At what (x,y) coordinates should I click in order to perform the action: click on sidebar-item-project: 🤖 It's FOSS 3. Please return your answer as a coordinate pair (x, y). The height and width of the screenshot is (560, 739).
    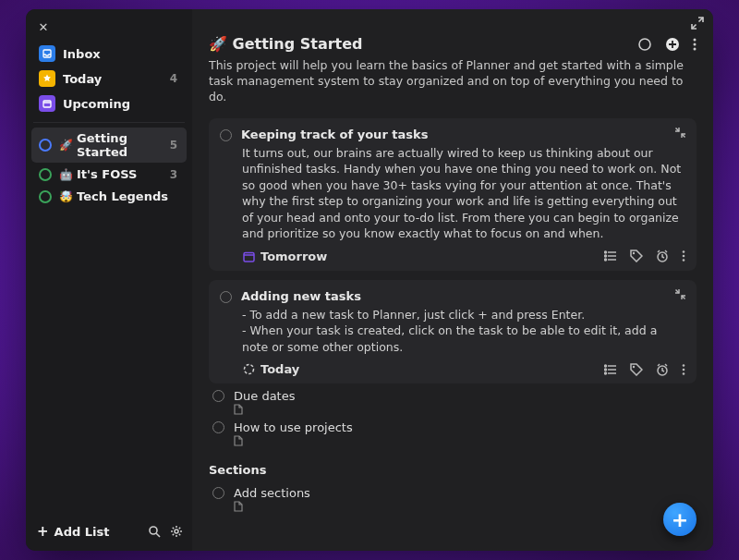
    Looking at the image, I should click on (109, 174).